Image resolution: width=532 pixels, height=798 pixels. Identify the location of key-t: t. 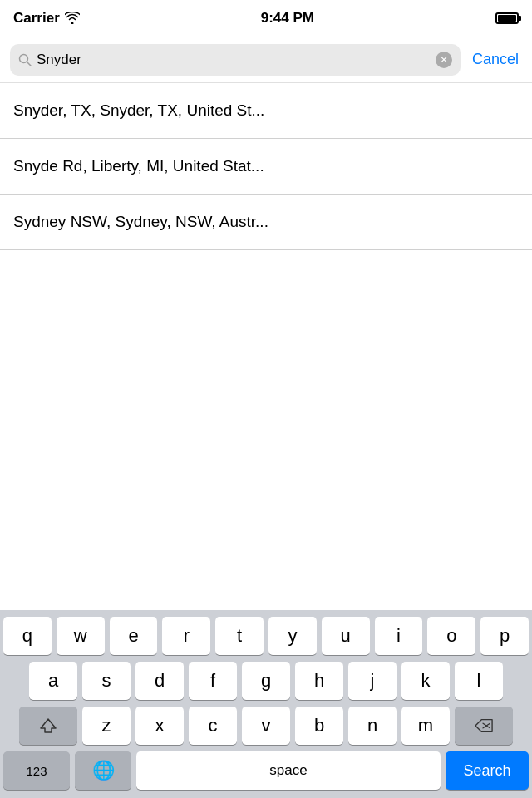
(239, 636).